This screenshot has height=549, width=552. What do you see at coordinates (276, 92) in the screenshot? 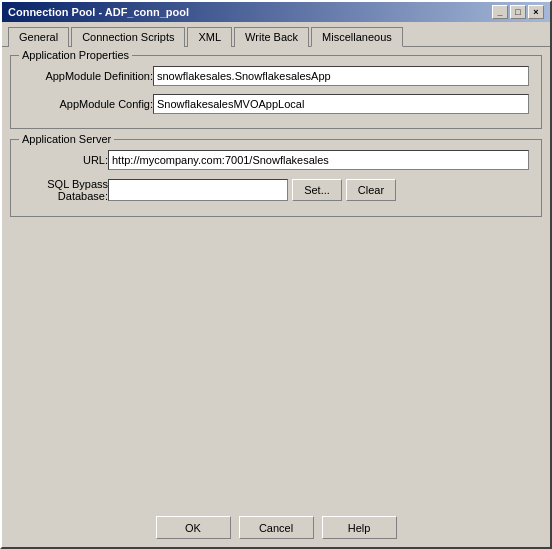
I see `app-properties-group: Application Properties AppModule Definit…` at bounding box center [276, 92].